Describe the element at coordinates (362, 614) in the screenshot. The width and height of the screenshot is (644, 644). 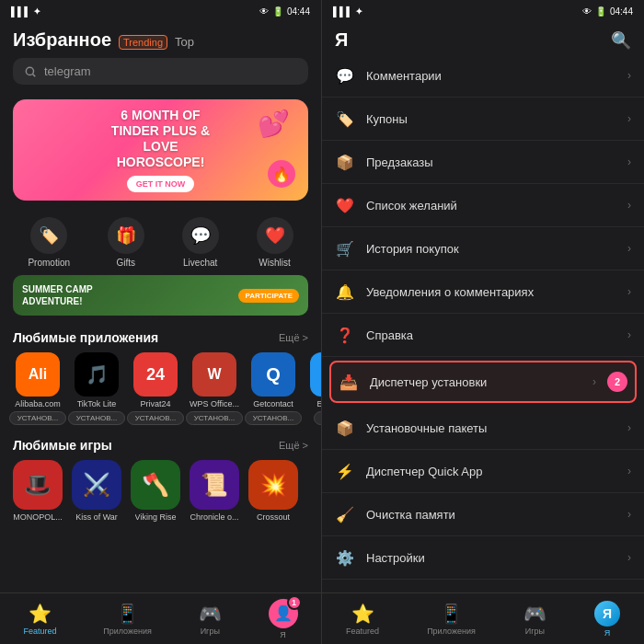
I see `right-featured-icon: ⭐` at that location.